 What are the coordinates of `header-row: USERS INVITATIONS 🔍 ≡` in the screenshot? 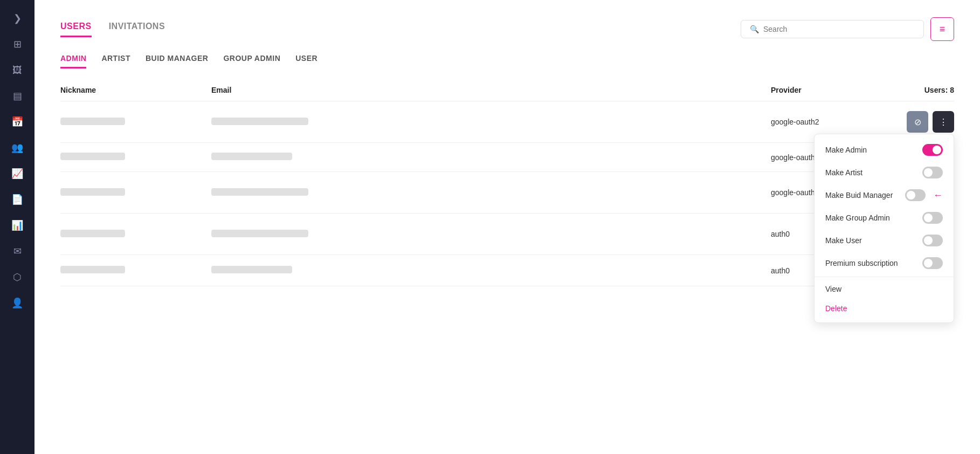 It's located at (507, 29).